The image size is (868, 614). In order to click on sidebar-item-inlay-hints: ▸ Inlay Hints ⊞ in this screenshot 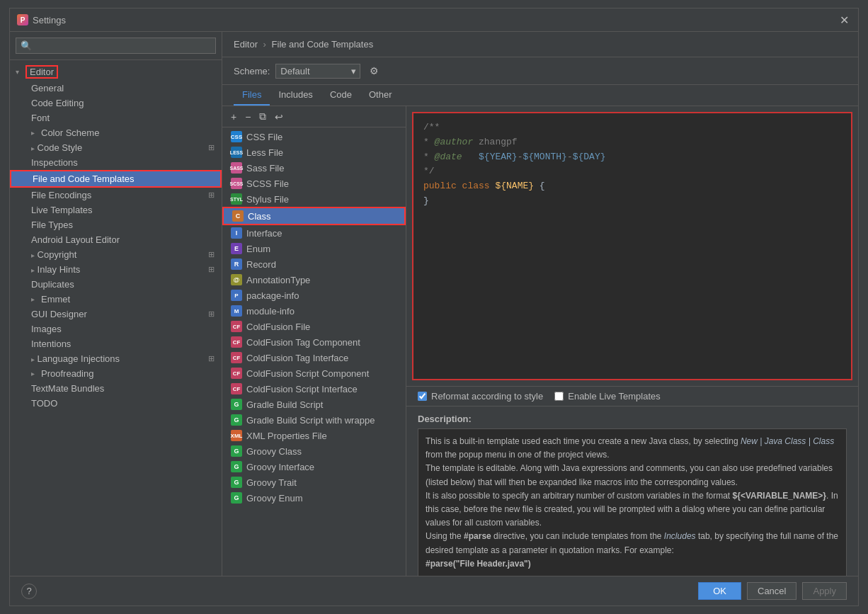, I will do `click(116, 269)`.